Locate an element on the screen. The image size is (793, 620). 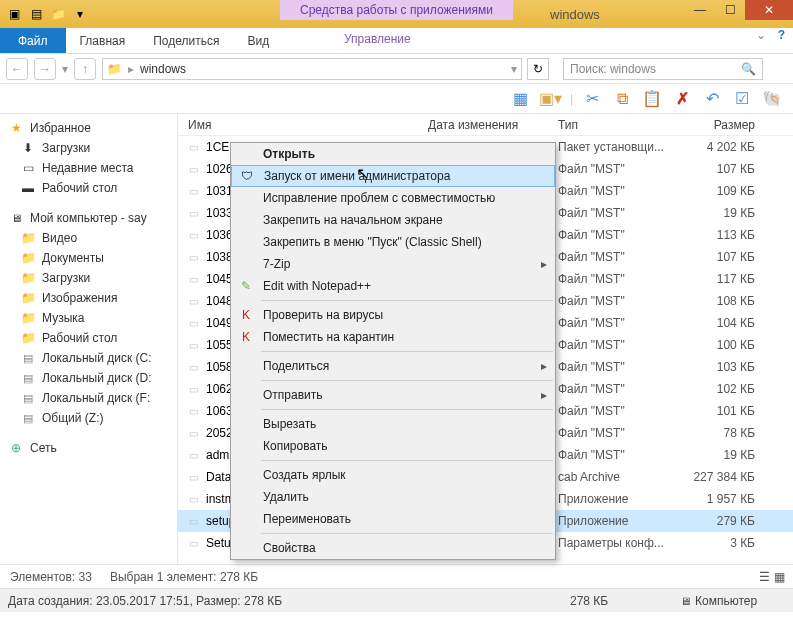
context-item: Копировать is located at coordinates (393, 446).